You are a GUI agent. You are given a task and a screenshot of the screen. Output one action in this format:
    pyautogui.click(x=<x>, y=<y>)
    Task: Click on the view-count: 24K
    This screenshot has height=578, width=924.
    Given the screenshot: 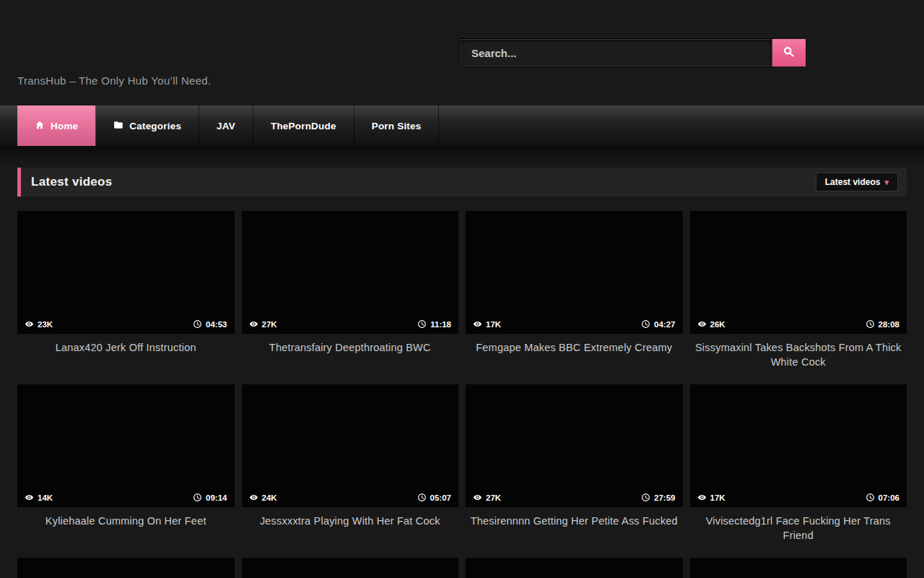 What is the action you would take?
    pyautogui.click(x=270, y=498)
    